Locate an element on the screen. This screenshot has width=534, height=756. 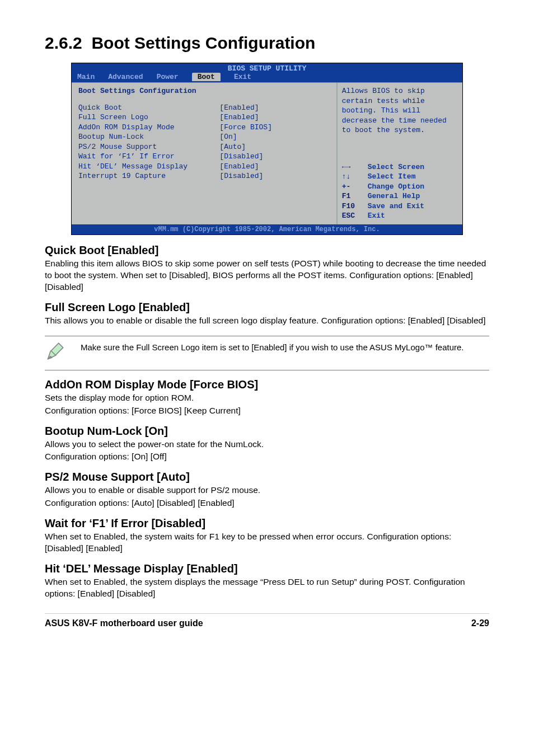
footer-left: ASUS K8V-F motherboard user guide is located at coordinates (124, 623).